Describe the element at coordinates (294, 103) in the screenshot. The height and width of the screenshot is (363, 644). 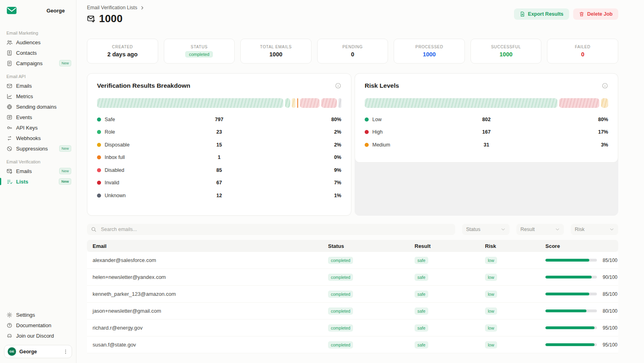
I see `bar-segment-disposable` at that location.